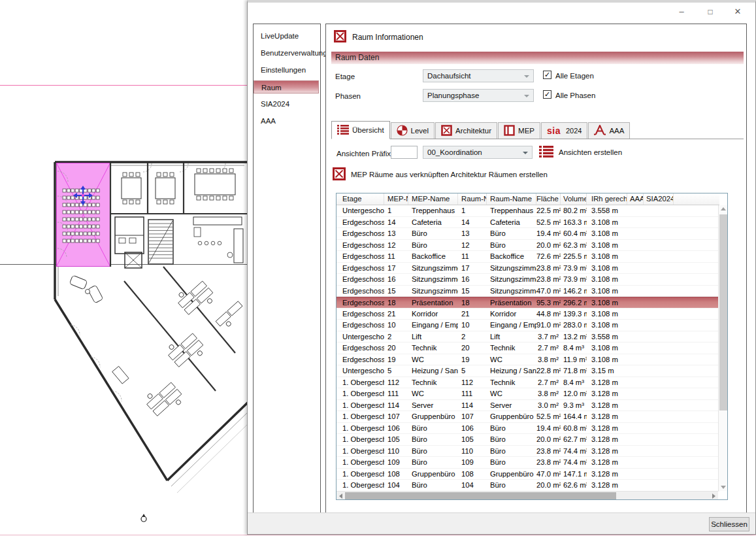 The image size is (756, 536). I want to click on table-row: Erdgeschoss16Sitzungszimmer16Sitzungszim…, so click(528, 280).